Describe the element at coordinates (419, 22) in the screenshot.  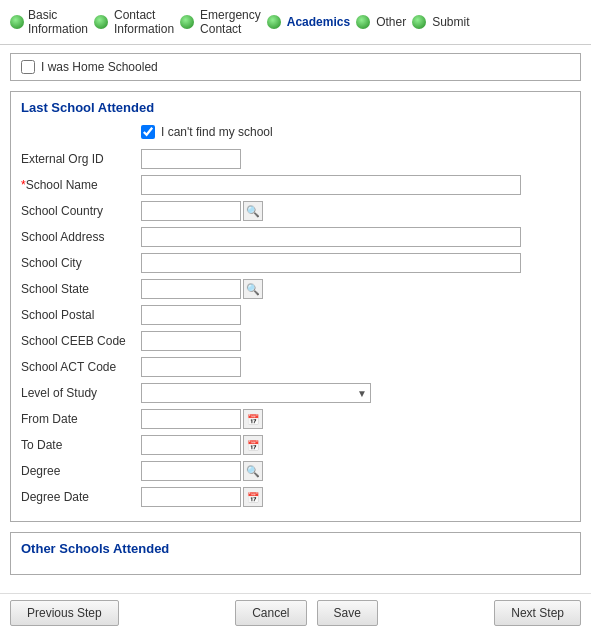
I see `nav-dot-sep5` at that location.